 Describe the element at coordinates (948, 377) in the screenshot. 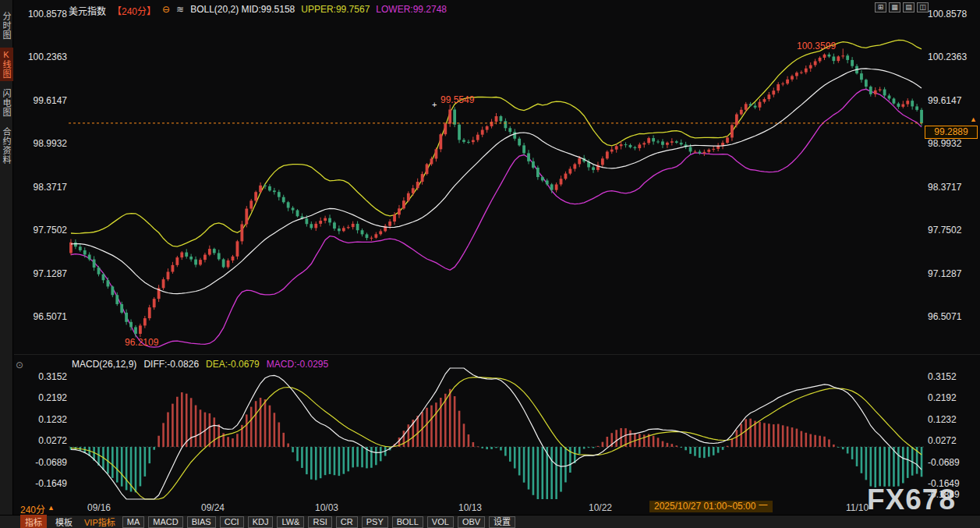

I see `macd-axis-right-label: 0.3152` at that location.